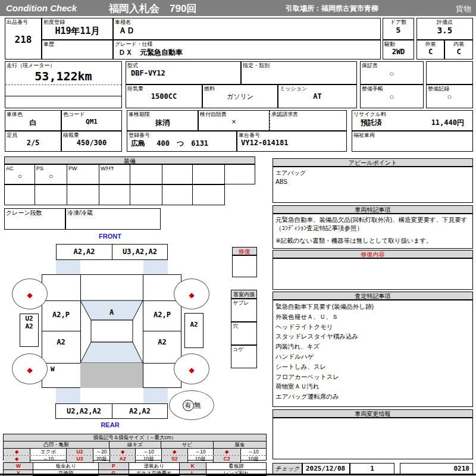  I want to click on mileage-value: 53,122km, so click(63, 76).